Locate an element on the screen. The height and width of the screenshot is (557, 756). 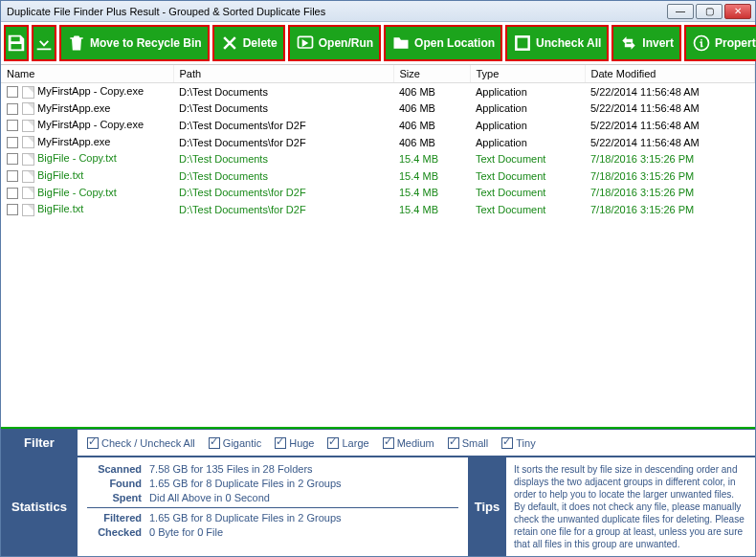
properties-button: Properties is located at coordinates (720, 43).